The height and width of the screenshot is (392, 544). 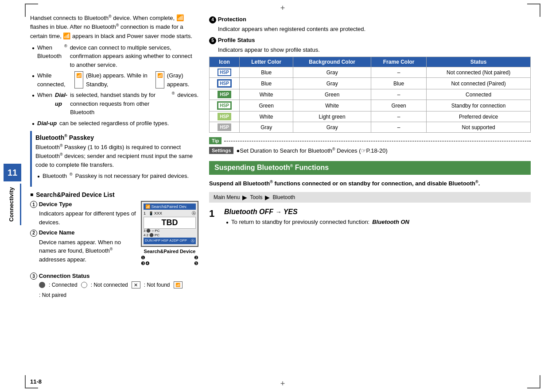 What do you see at coordinates (170, 223) in the screenshot?
I see `tbd-box: TBD` at bounding box center [170, 223].